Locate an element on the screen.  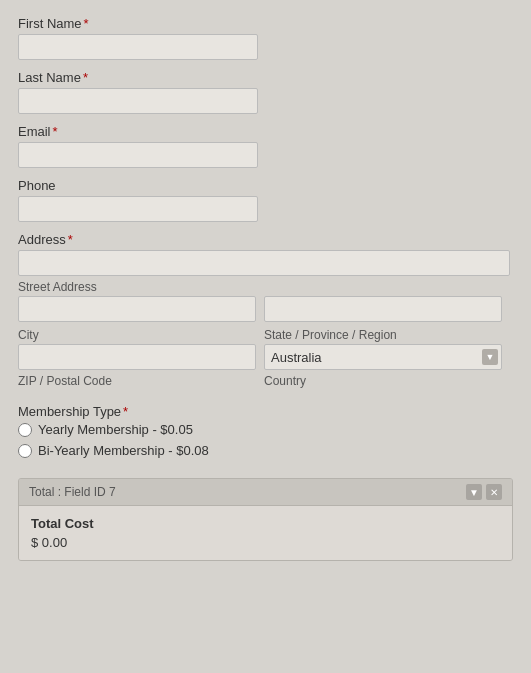
last-name-required: * is located at coordinates (86, 78).